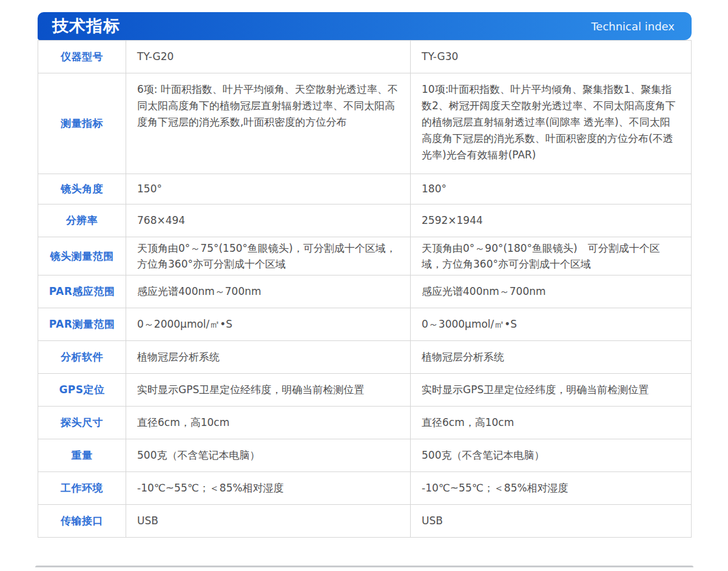 The image size is (728, 571). Describe the element at coordinates (83, 325) in the screenshot. I see `row-label: PAR测量范围` at that location.